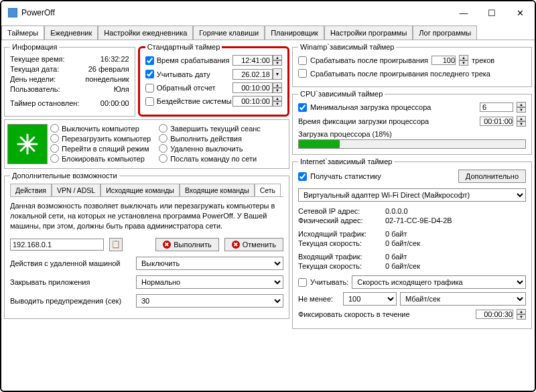 This screenshot has height=392, width=536. Describe the element at coordinates (412, 134) in the screenshot. I see `cpu-load-label: Загрузка процессора (18%)` at that location.